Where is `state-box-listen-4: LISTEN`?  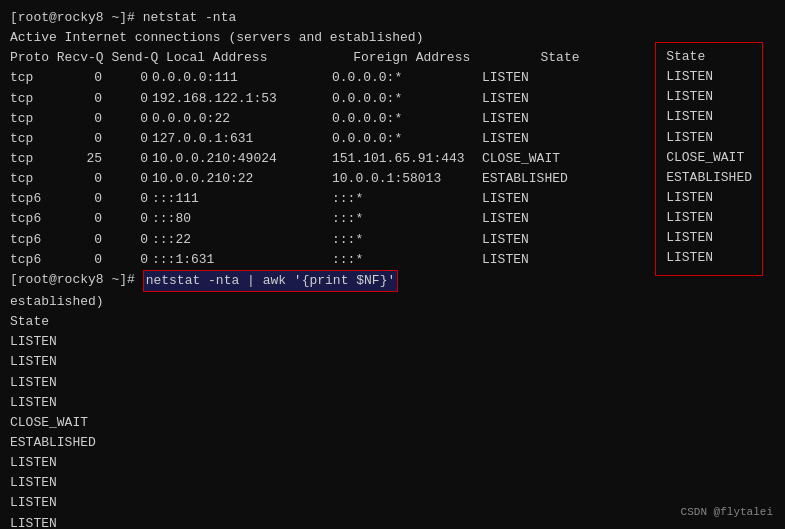
state-box-listen-4: LISTEN is located at coordinates (709, 138).